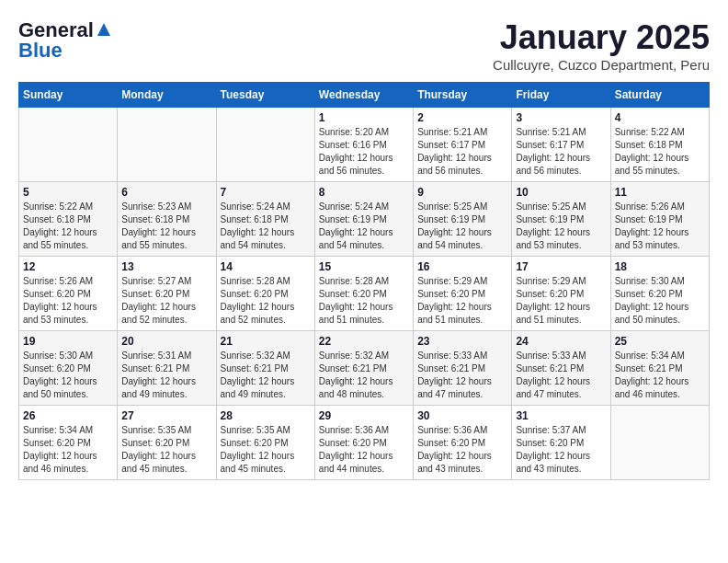 The height and width of the screenshot is (563, 728). What do you see at coordinates (364, 152) in the screenshot?
I see `day-info: Sunrise: 5:20 AM Sunset: 6:16 PM Dayligh…` at bounding box center [364, 152].